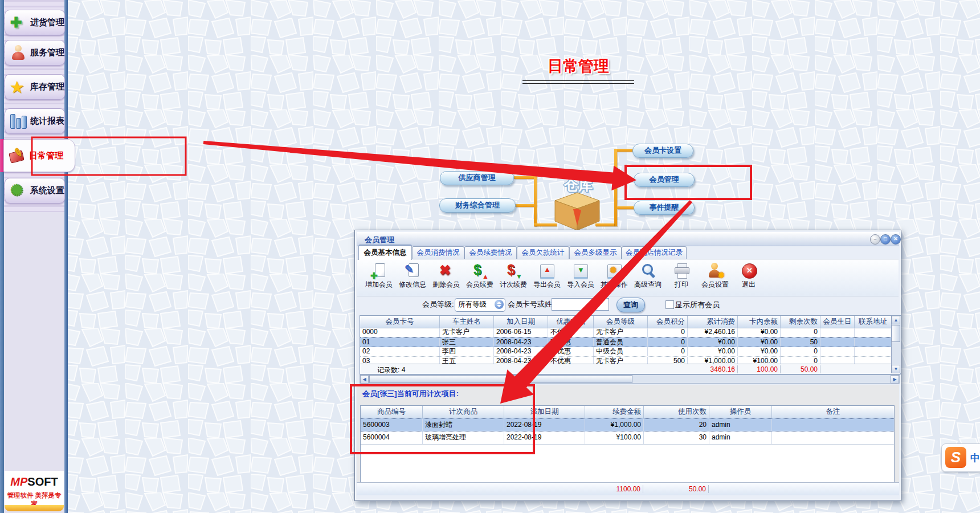  I want to click on minimize-button: –, so click(875, 239).